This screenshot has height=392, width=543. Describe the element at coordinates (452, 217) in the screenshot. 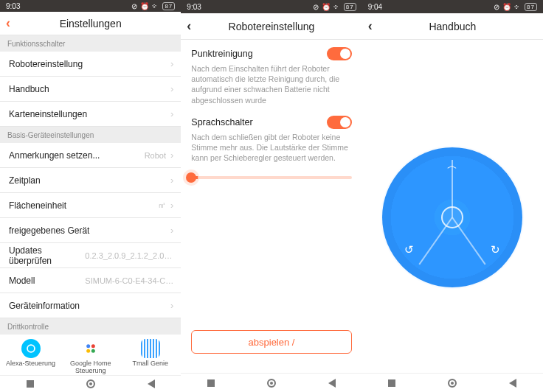

I see `direction-joystick: ︿ ↺ ↻` at that location.